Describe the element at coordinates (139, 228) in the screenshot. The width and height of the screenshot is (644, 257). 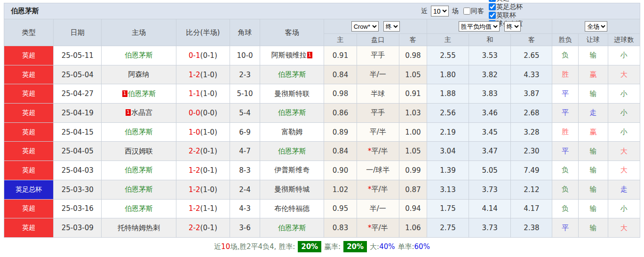
I see `home-team-cell: 托特纳姆热刺` at that location.